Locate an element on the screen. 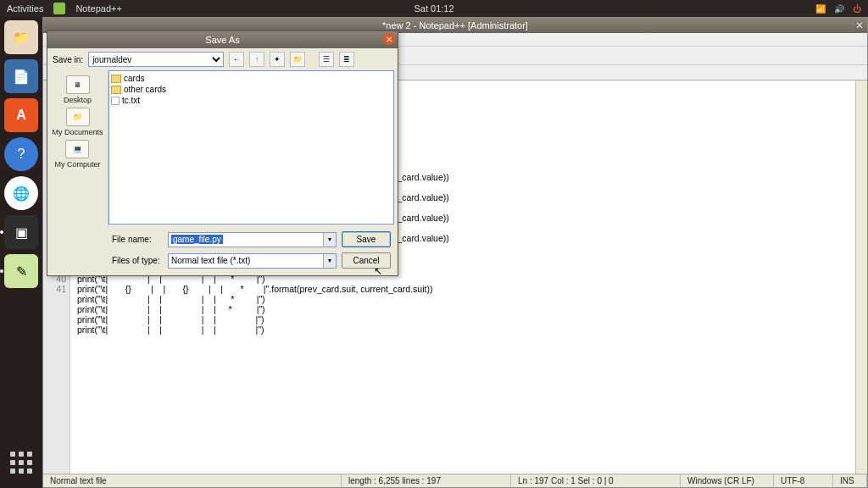 This screenshot has height=488, width=868. dialog-close-icon: ✕ is located at coordinates (389, 39).